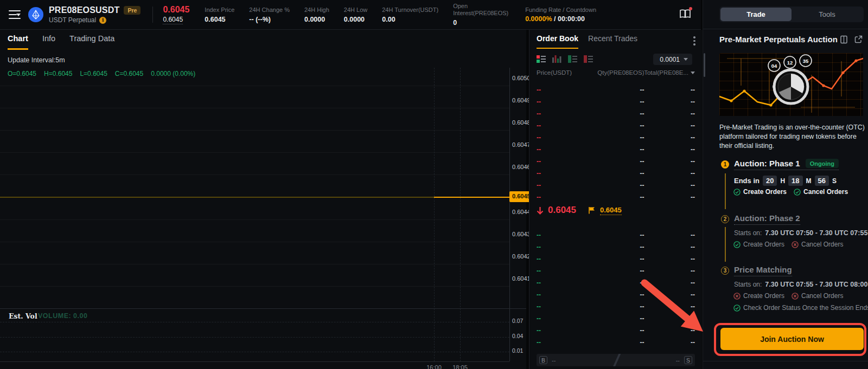 The height and width of the screenshot is (369, 868). Describe the element at coordinates (615, 73) in the screenshot. I see `col-qty: Qty(PRE08EOS)` at that location.